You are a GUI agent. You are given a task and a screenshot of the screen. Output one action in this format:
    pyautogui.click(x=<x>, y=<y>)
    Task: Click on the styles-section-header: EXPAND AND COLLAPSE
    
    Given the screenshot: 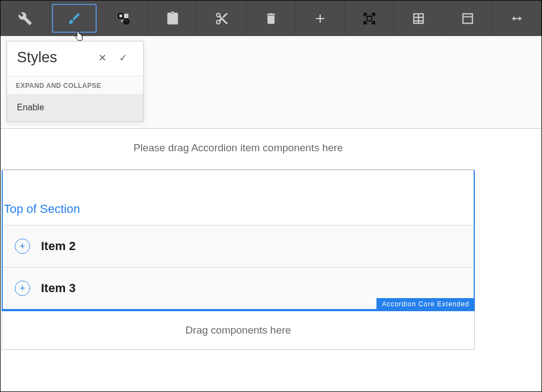 What is the action you would take?
    pyautogui.click(x=75, y=85)
    